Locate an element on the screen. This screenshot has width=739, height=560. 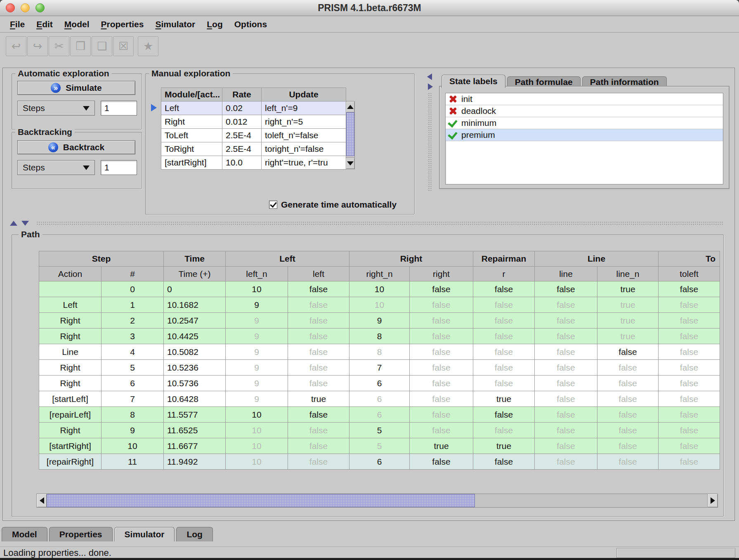
path-column-header: r is located at coordinates (504, 274).